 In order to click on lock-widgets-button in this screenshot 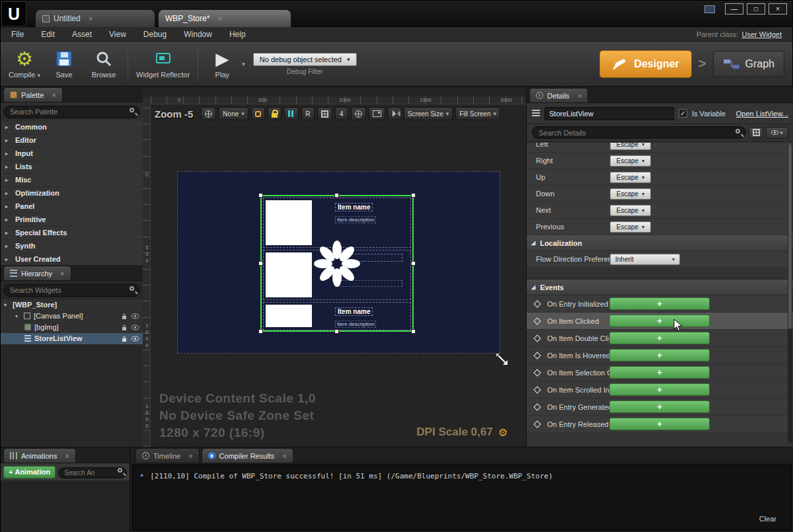, I will do `click(275, 114)`.